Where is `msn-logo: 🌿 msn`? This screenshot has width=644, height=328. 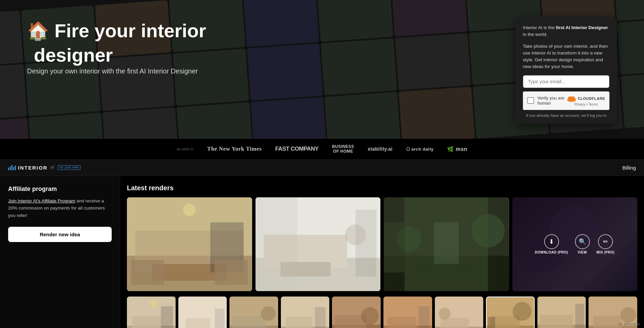
msn-logo: 🌿 msn is located at coordinates (457, 149).